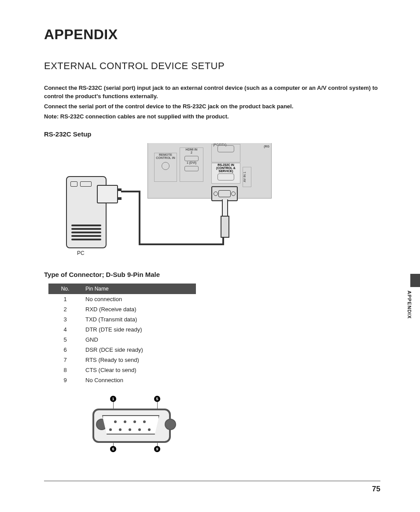 This screenshot has height=512, width=420. Describe the element at coordinates (113, 449) in the screenshot. I see `pin-label-6: 6` at that location.